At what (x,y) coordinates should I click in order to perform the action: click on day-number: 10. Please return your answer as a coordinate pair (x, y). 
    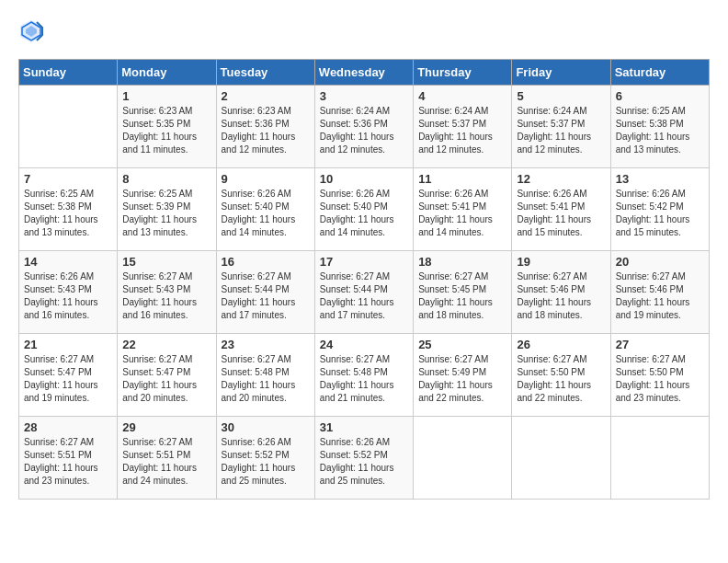
    Looking at the image, I should click on (364, 178).